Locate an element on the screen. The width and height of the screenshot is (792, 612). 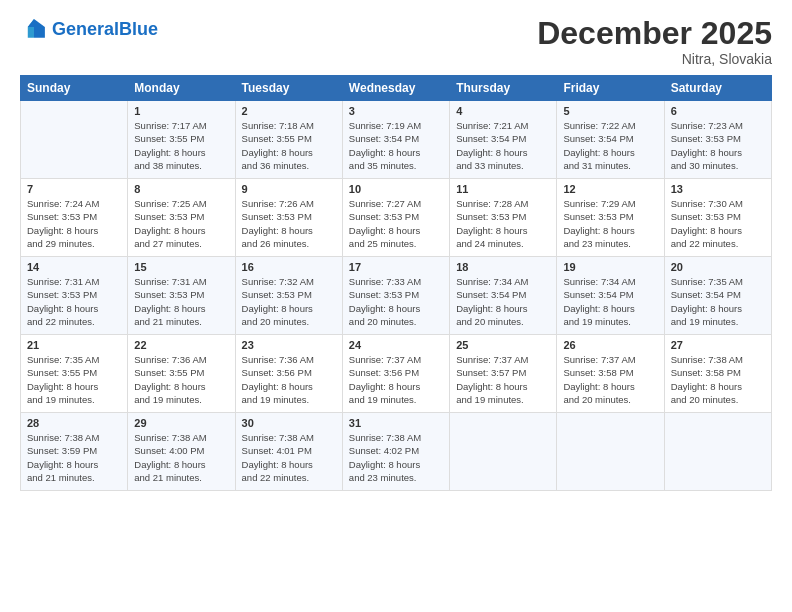
cell-2-6: 20Sunrise: 7:35 AM Sunset: 3:54 PM Dayli… is located at coordinates (718, 296).